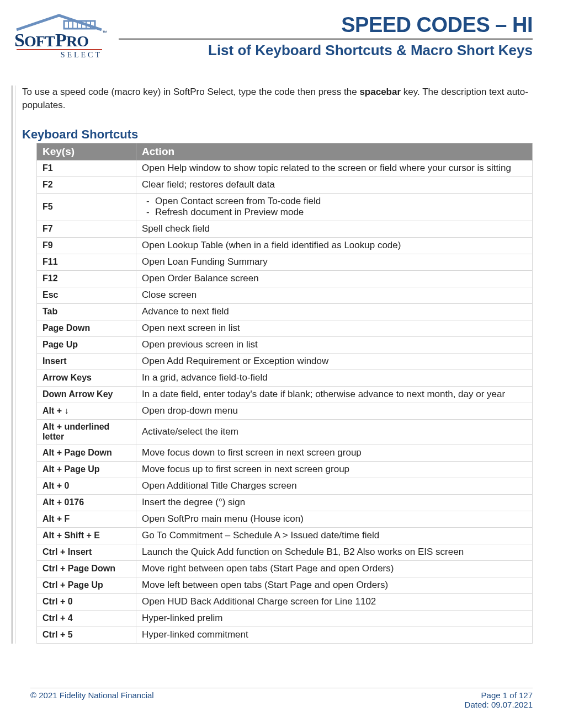  Describe the element at coordinates (285, 262) in the screenshot. I see `table-row: F11Open Loan Funding Summary` at that location.